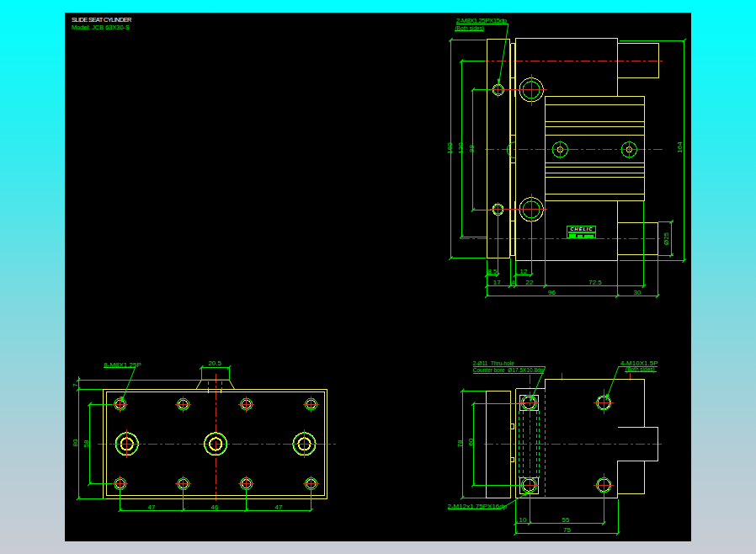 This screenshot has width=756, height=554. Describe the element at coordinates (497, 283) in the screenshot. I see `svg-text: 17` at that location.